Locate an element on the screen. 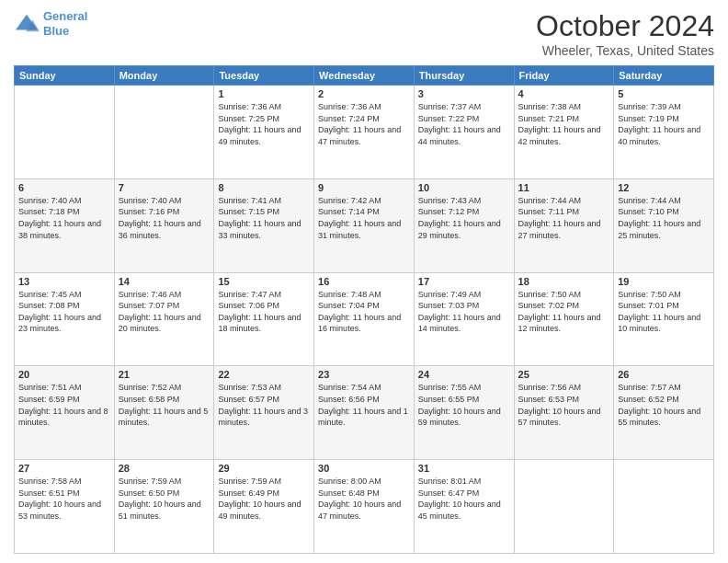 The image size is (728, 563). day-number: 28 is located at coordinates (165, 468).